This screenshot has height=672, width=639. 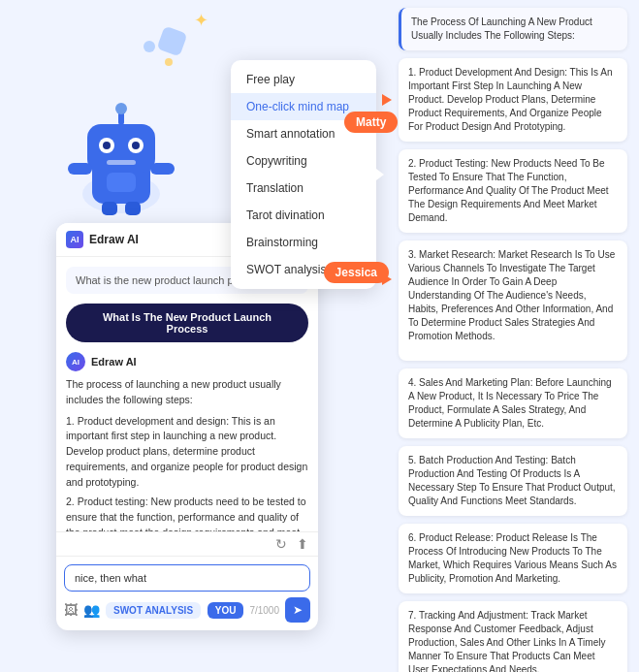 What do you see at coordinates (226, 611) in the screenshot?
I see `you-label: YOU` at bounding box center [226, 611].